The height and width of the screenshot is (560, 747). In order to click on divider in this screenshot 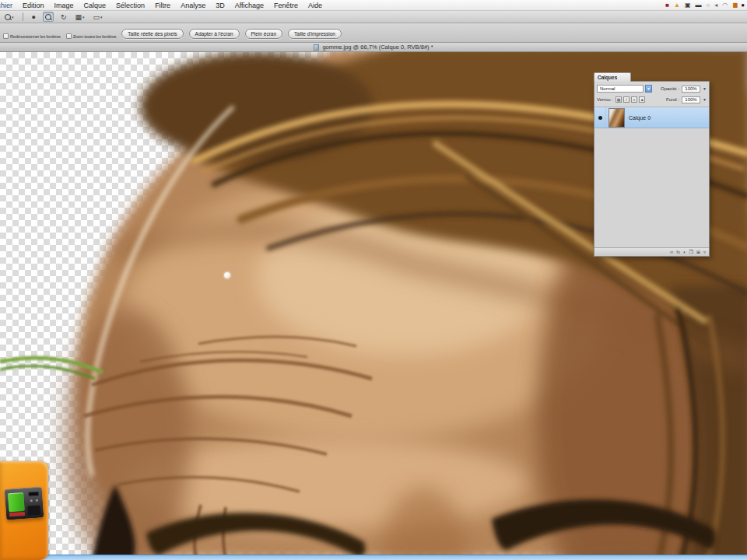, I will do `click(23, 17)`.